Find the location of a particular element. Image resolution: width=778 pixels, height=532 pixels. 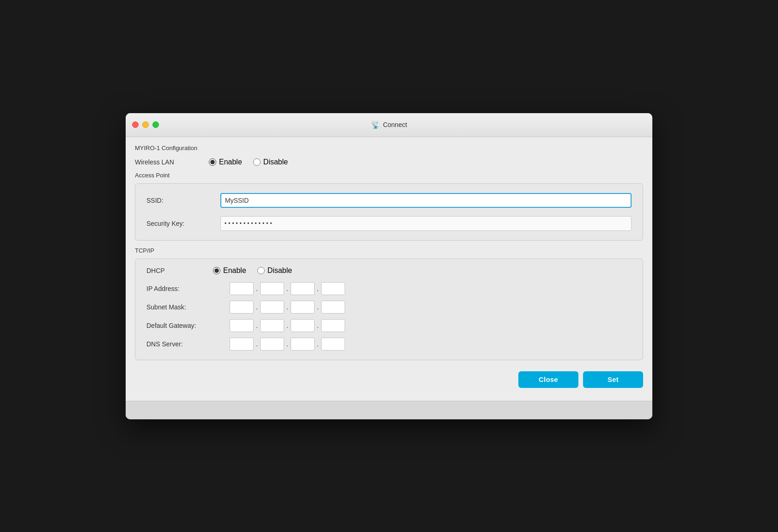

security-key-input is located at coordinates (426, 224).